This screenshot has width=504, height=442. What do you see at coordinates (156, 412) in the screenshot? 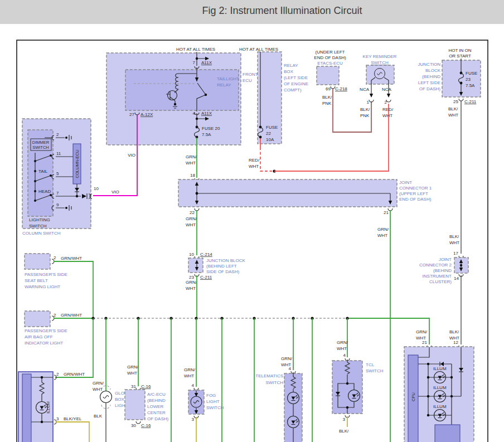
I see `svg-text: CENTER` at bounding box center [156, 412].